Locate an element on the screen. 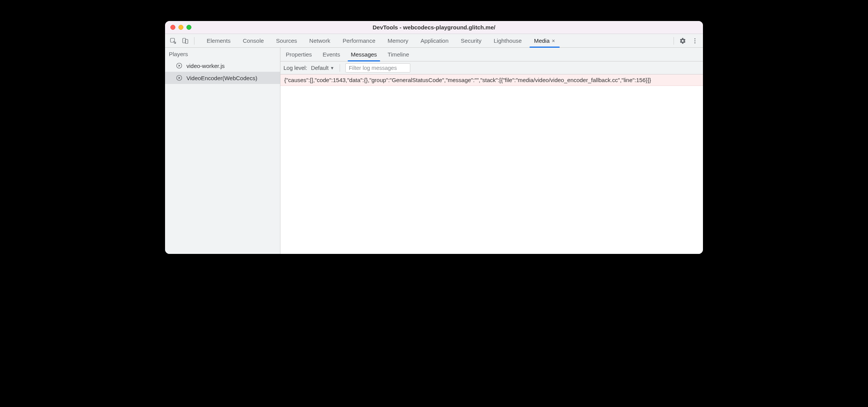 This screenshot has height=407, width=868. main-tab-sources: Sources is located at coordinates (287, 40).